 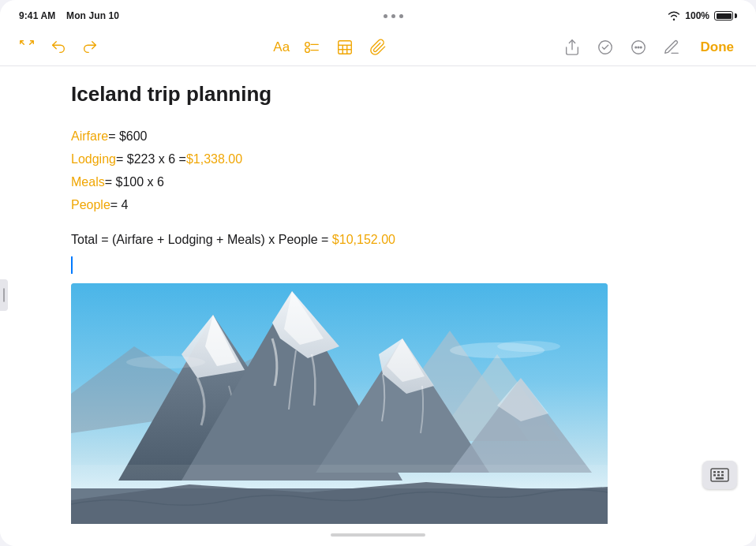 I want to click on share-icon, so click(x=572, y=47).